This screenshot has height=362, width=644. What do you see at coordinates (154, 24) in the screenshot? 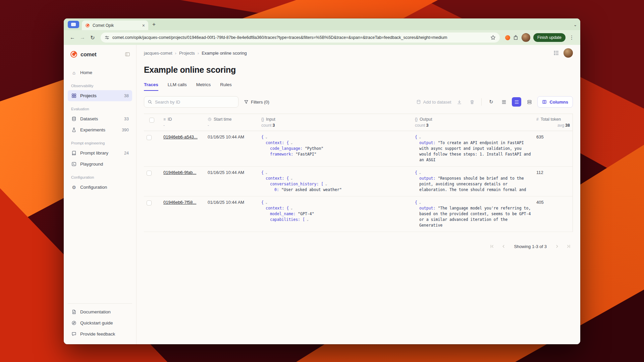
I see `new-tab-button: +` at bounding box center [154, 24].